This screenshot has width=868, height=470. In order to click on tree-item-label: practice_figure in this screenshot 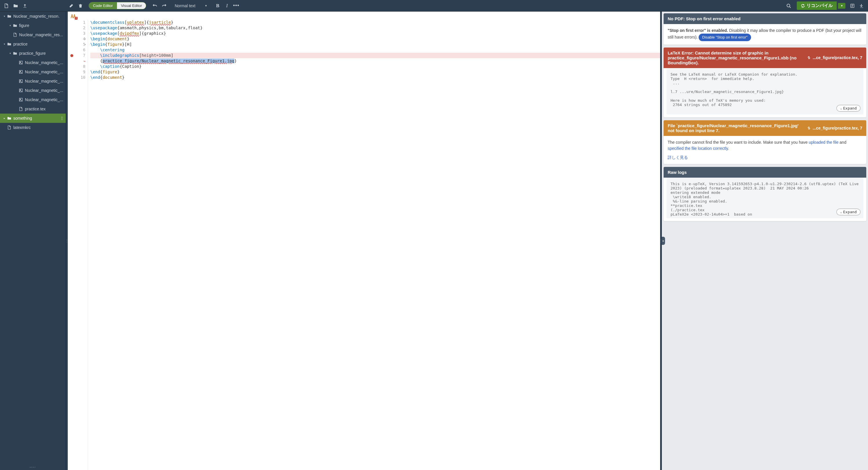, I will do `click(32, 53)`.